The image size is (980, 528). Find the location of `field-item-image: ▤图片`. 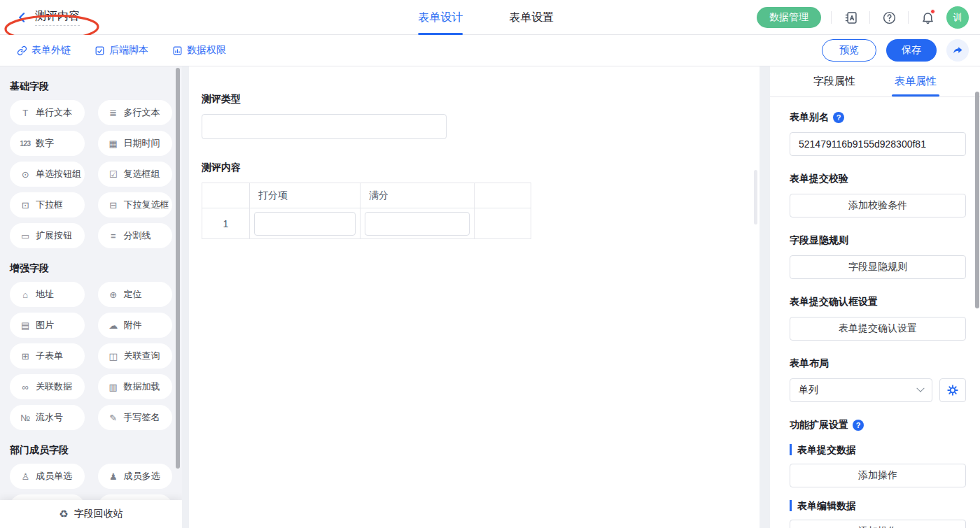

field-item-image: ▤图片 is located at coordinates (48, 325).